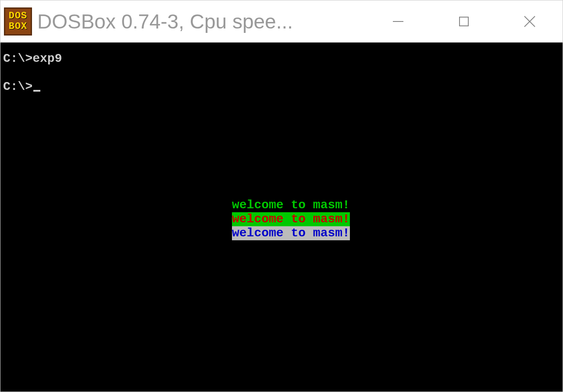  I want to click on terminal-line-2: C:\>, so click(282, 87).